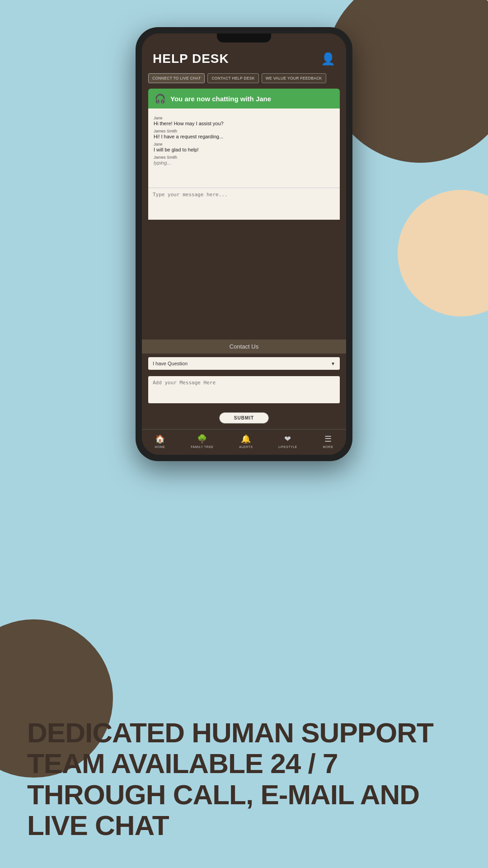 This screenshot has height=868, width=488. I want to click on tab-contact-help: CONTACT HELP DESK, so click(233, 78).